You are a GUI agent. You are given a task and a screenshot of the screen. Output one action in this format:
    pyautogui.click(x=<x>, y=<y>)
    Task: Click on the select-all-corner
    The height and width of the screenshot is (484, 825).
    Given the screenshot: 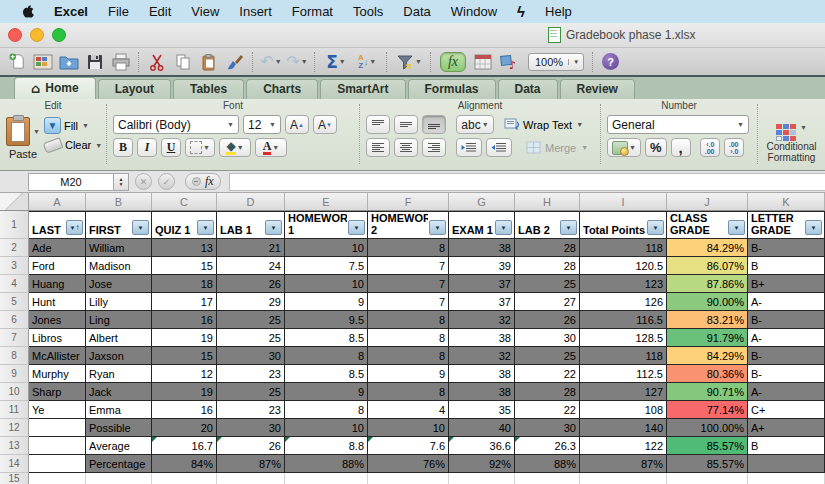 What is the action you would take?
    pyautogui.click(x=14, y=202)
    